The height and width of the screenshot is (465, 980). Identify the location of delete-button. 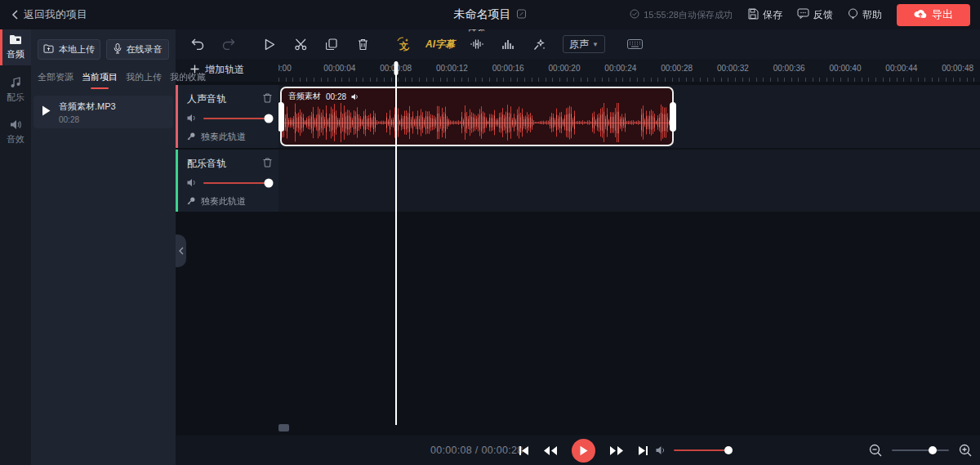
(363, 44).